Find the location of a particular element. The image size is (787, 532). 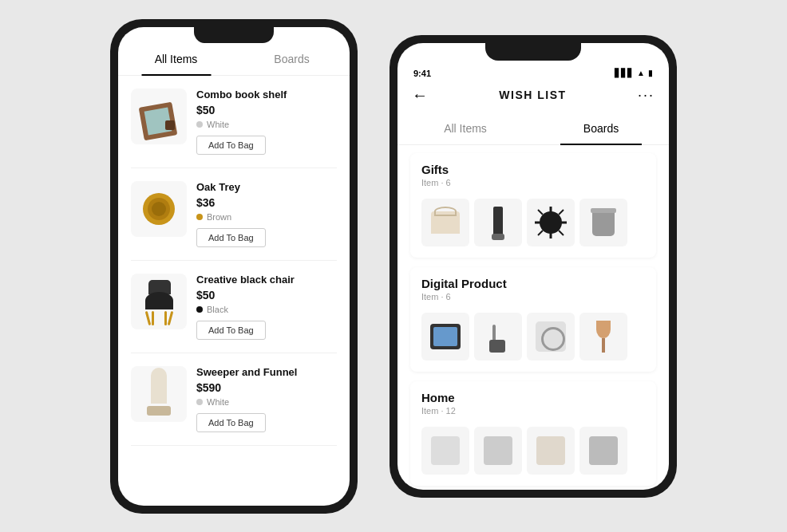

wish-header: ← WISH LIST ··· is located at coordinates (533, 97).